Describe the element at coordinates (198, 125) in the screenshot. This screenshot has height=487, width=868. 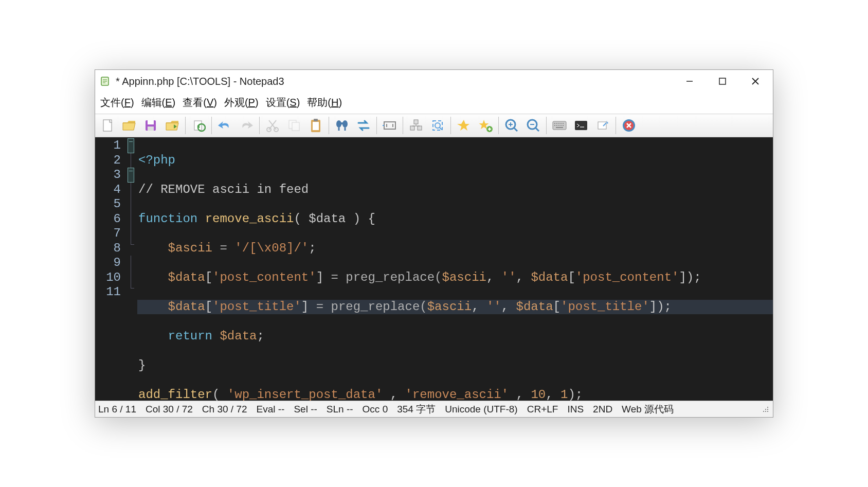
I see `revert-button` at that location.